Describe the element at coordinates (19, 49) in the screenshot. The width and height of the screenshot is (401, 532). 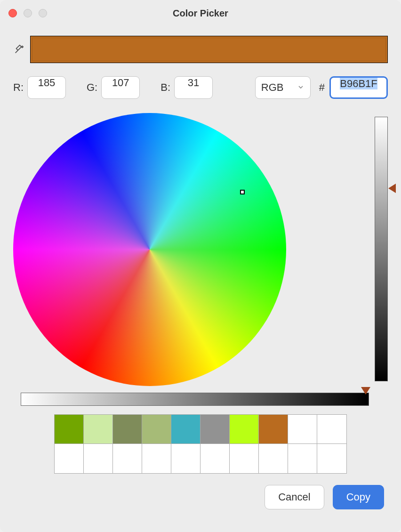
I see `eyedropper-icon` at that location.